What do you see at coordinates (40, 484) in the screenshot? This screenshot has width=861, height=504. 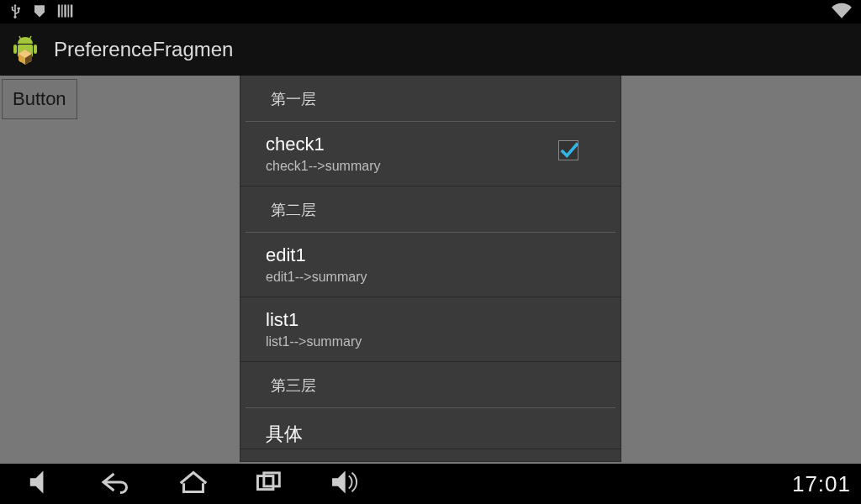 I see `volume-down-icon` at bounding box center [40, 484].